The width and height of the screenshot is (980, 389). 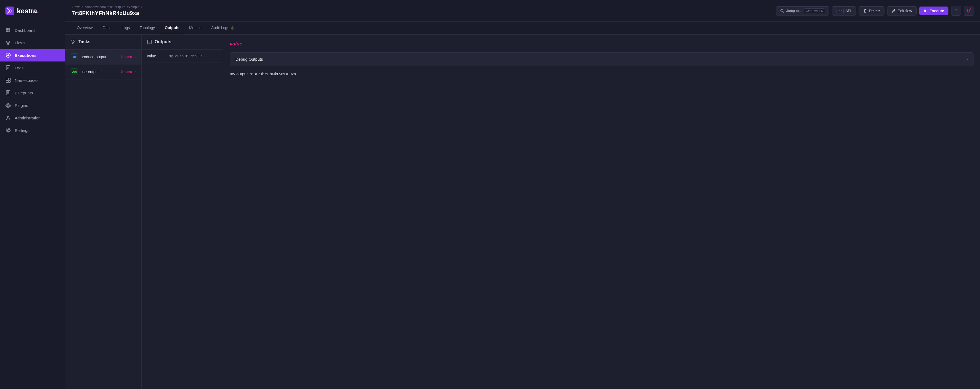 I want to click on outputs-panel-title: Outputs, so click(x=163, y=42).